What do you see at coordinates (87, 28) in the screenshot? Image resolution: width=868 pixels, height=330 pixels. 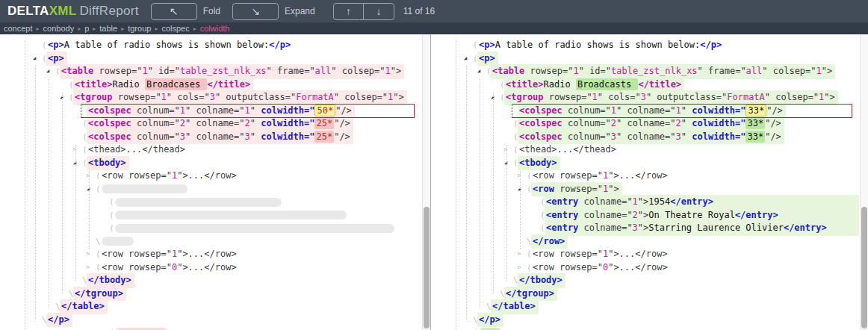 I see `breadcrumb-item-p: p` at bounding box center [87, 28].